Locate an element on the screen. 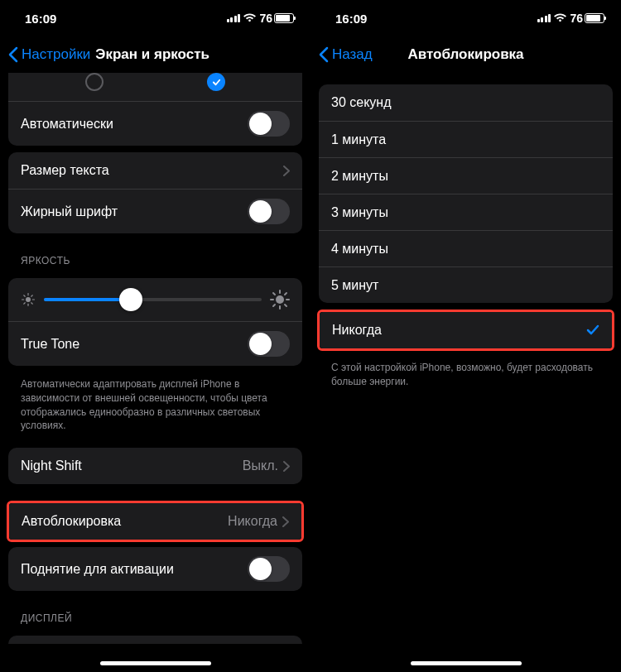 Image resolution: width=621 pixels, height=672 pixels. appearance-dark-radio is located at coordinates (216, 82).